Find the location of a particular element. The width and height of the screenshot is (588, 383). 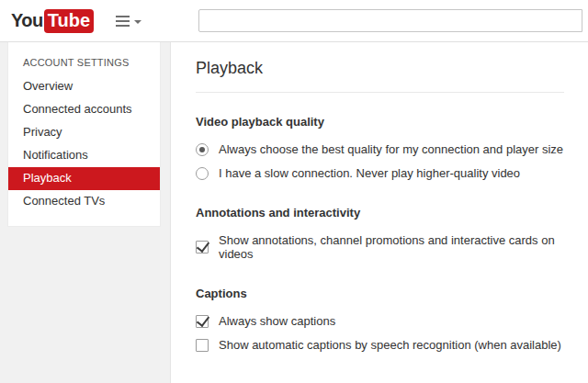

hamburger-icon is located at coordinates (123, 21).